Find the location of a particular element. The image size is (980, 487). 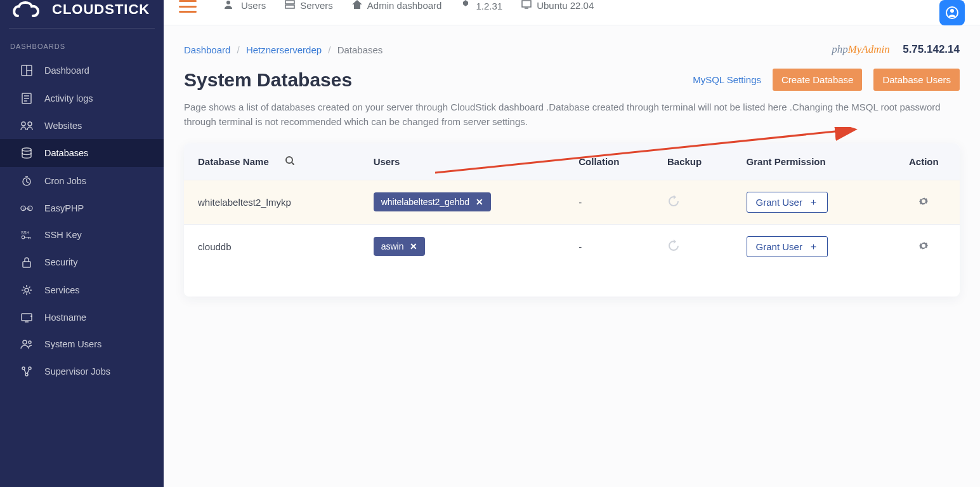

top-admin-label: Admin dashboard is located at coordinates (405, 5).